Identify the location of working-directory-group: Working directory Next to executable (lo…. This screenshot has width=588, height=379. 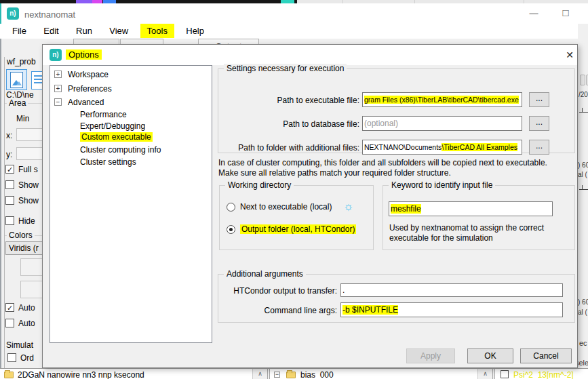
(296, 218).